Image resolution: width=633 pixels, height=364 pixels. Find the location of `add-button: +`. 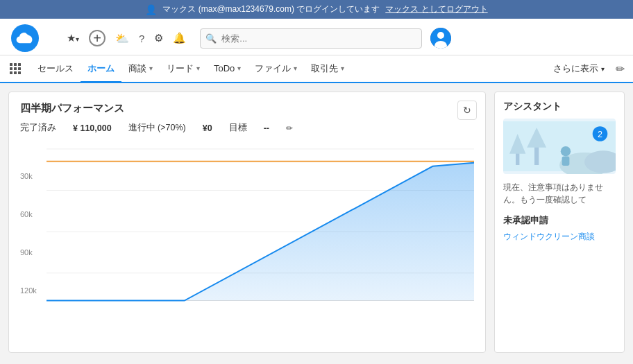

add-button: + is located at coordinates (97, 38).